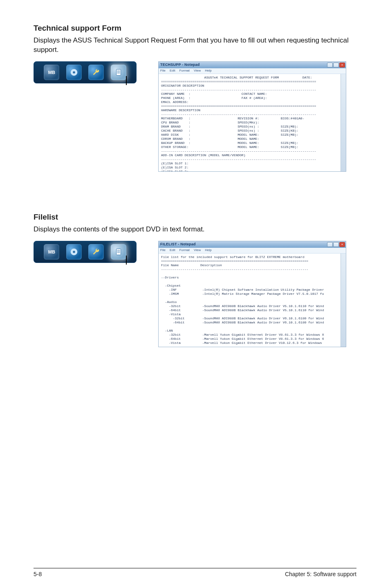  Describe the element at coordinates (52, 72) in the screenshot. I see `launcher-mb-button: MB` at that location.